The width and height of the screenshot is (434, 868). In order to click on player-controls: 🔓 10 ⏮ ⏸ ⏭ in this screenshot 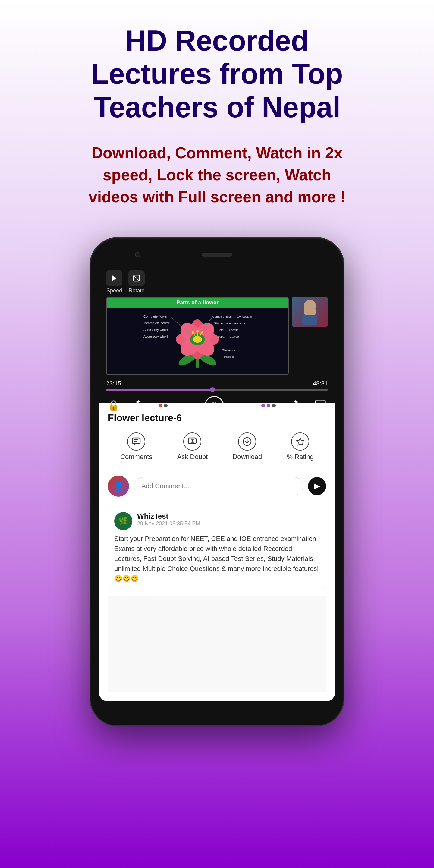, I will do `click(217, 407)`.